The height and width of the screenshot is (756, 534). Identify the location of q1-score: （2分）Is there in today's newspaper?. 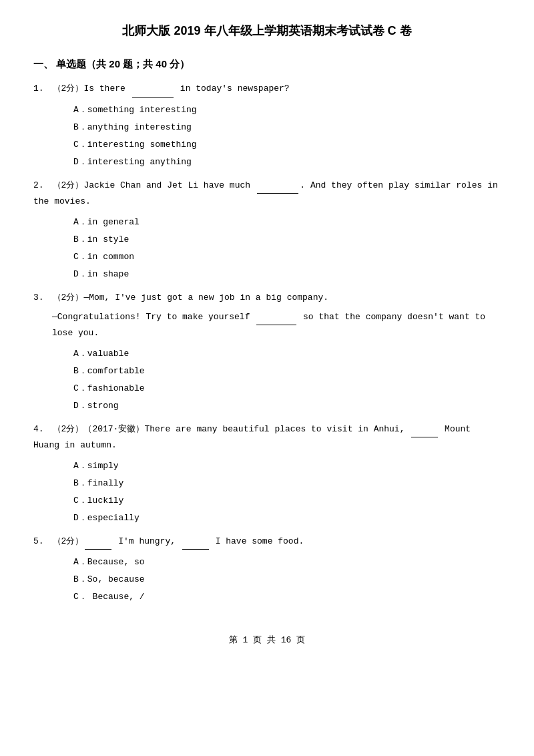
(171, 88).